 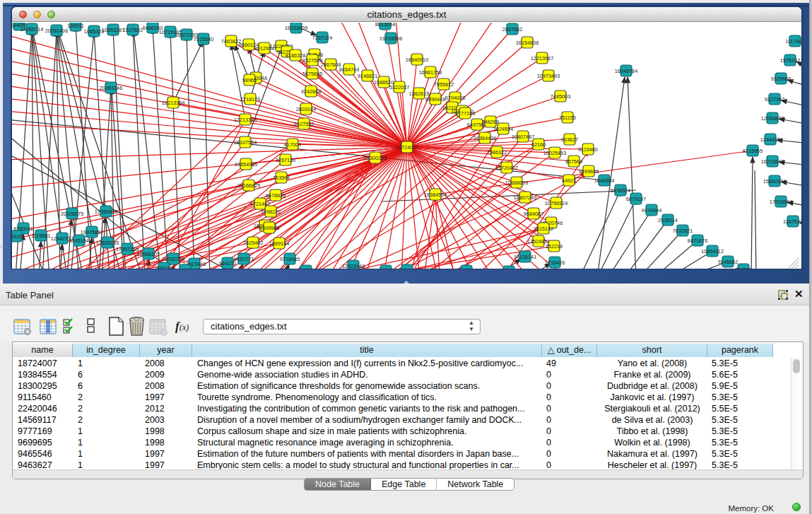 I want to click on svg-text: 1369144, so click(x=279, y=243).